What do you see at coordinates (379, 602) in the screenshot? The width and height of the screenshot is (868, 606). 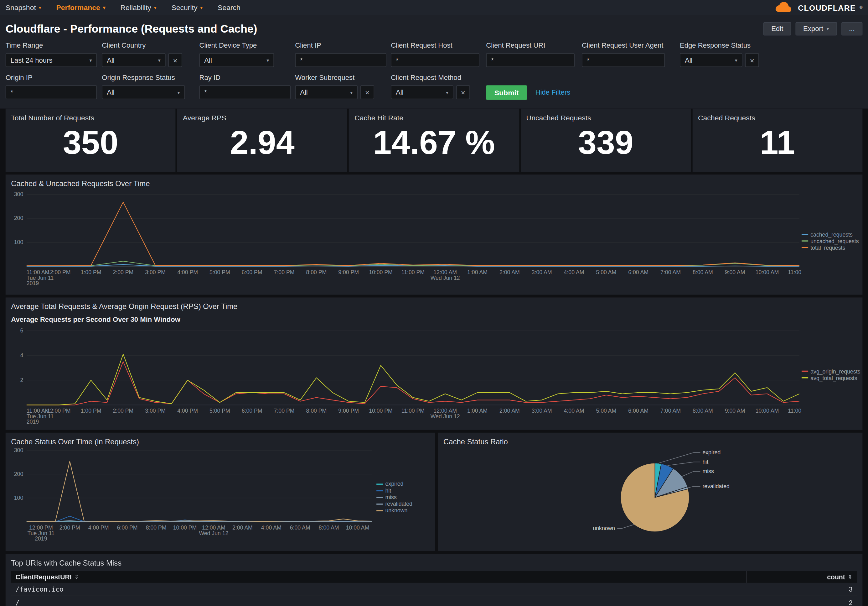 I see `cell-clientrequesturi: /` at bounding box center [379, 602].